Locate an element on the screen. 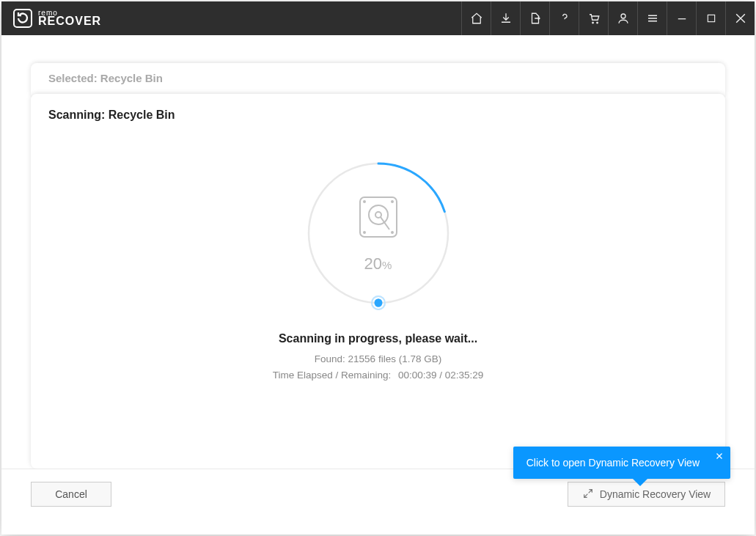 The image size is (756, 536). selected-panel-header: Selected: Recycle Bin is located at coordinates (378, 79).